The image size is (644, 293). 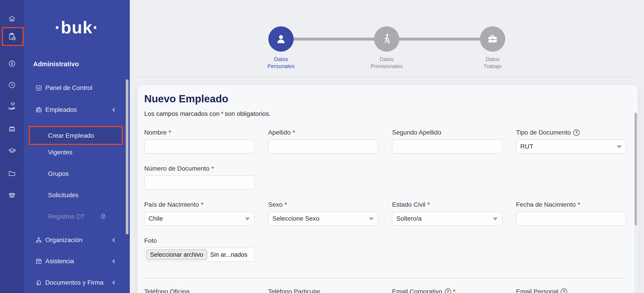 What do you see at coordinates (200, 290) in the screenshot?
I see `field-telefono-oficina: Teléfono Oficina` at bounding box center [200, 290].